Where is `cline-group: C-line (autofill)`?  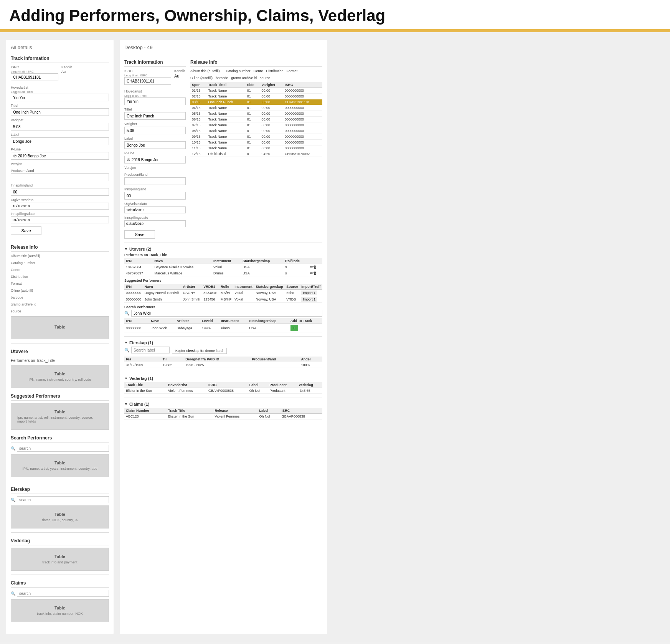
cline-group: C-line (autofill) is located at coordinates (60, 291).